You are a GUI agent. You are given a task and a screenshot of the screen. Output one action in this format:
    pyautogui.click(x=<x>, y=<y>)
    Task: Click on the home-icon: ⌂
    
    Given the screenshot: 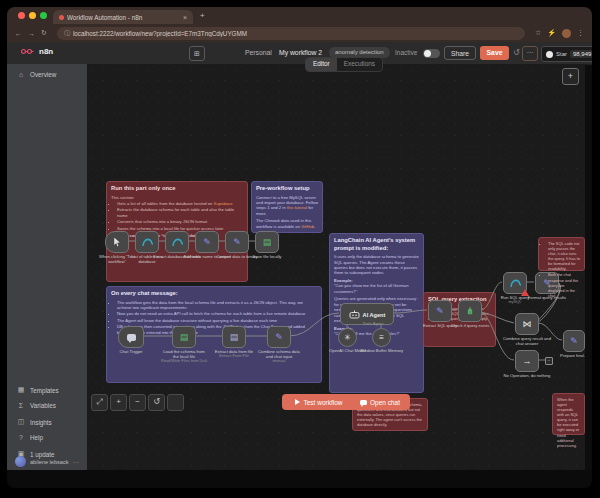 What is the action you would take?
    pyautogui.click(x=21, y=74)
    